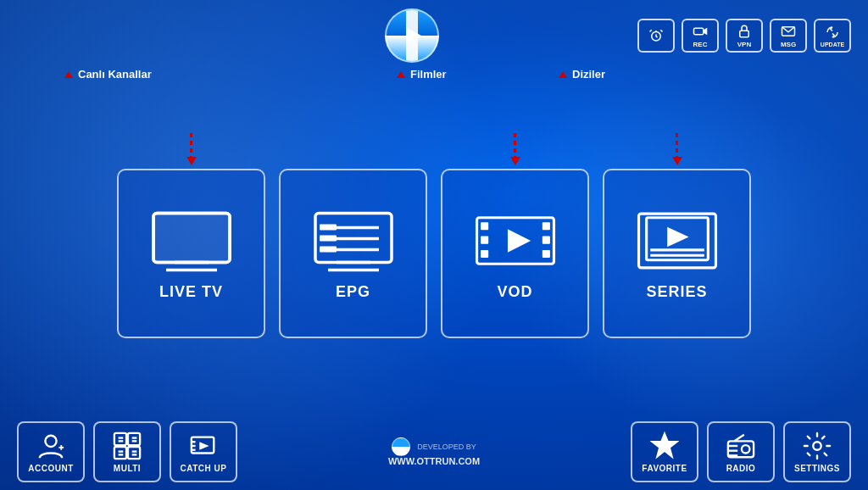 The width and height of the screenshot is (868, 490). Describe the element at coordinates (203, 452) in the screenshot. I see `catchup-button: CATCH UP` at that location.